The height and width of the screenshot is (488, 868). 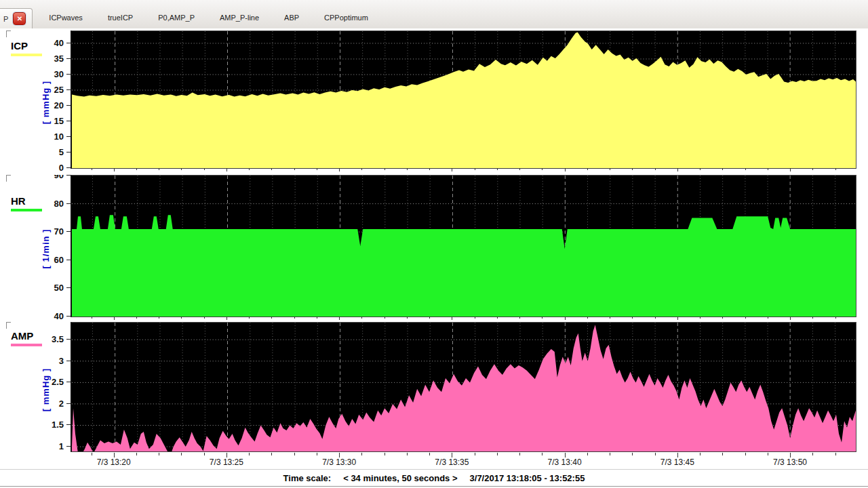 What do you see at coordinates (400, 479) in the screenshot?
I see `time-scale-value: < 34 minutes, 50 seconds >` at bounding box center [400, 479].